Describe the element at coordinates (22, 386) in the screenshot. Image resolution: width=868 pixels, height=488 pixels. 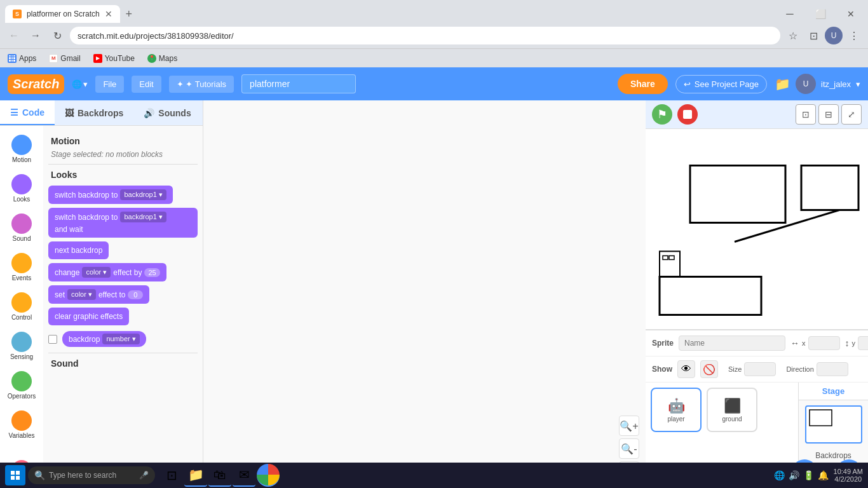
I see `category-operators: Operators` at that location.